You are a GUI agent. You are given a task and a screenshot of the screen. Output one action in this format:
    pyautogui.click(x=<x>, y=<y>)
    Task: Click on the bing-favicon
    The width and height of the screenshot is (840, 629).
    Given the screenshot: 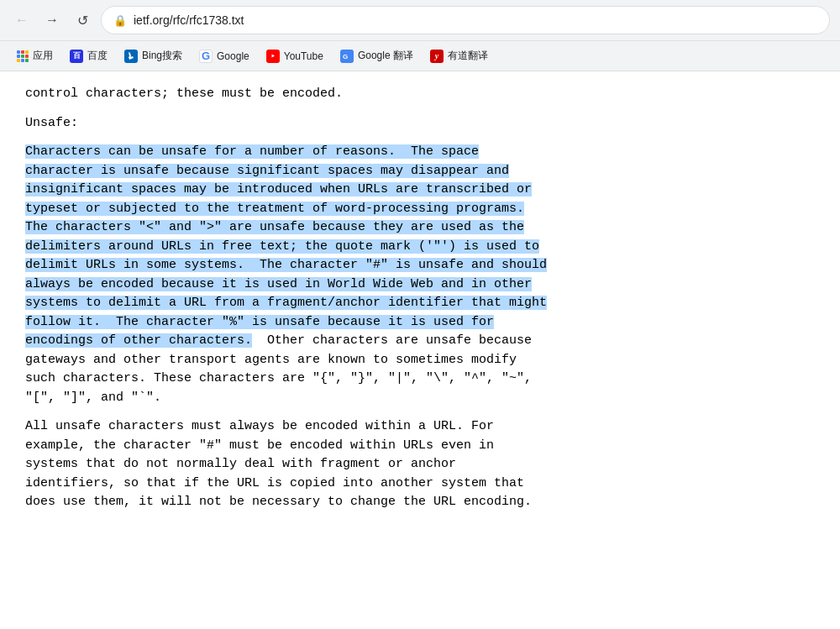 What is the action you would take?
    pyautogui.click(x=131, y=56)
    